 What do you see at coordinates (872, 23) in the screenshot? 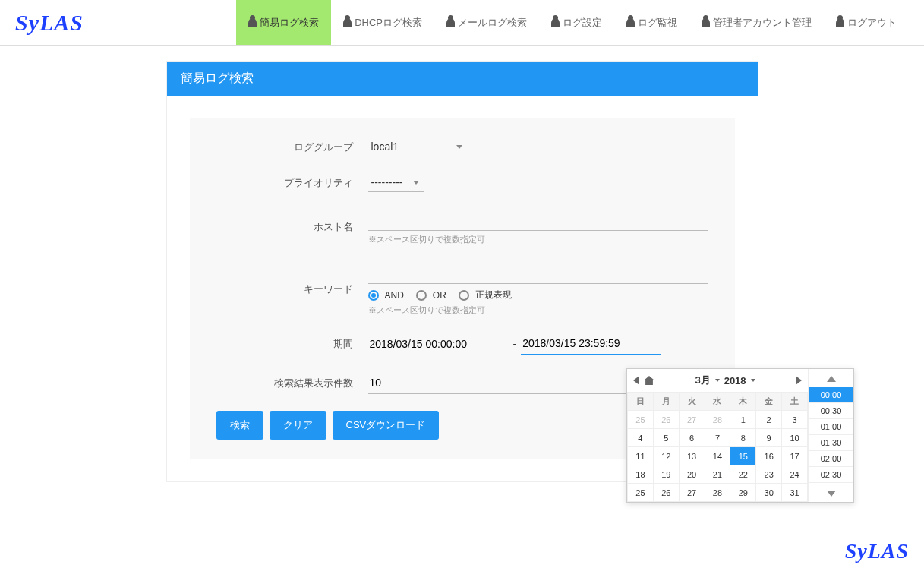
I see `nav-item-label: ログアウト` at bounding box center [872, 23].